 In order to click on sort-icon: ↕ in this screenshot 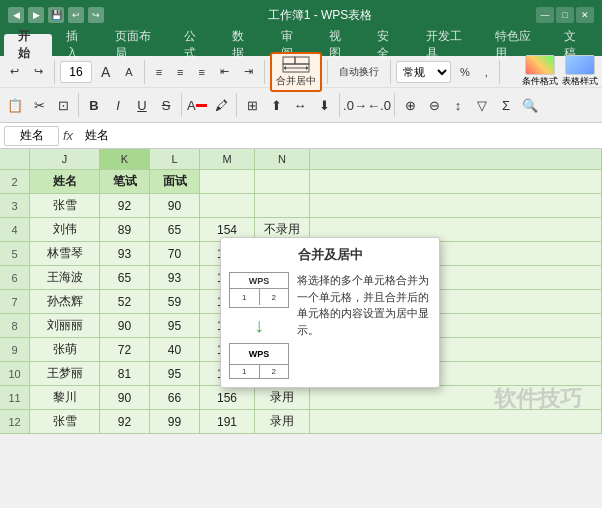, I will do `click(458, 105)`.